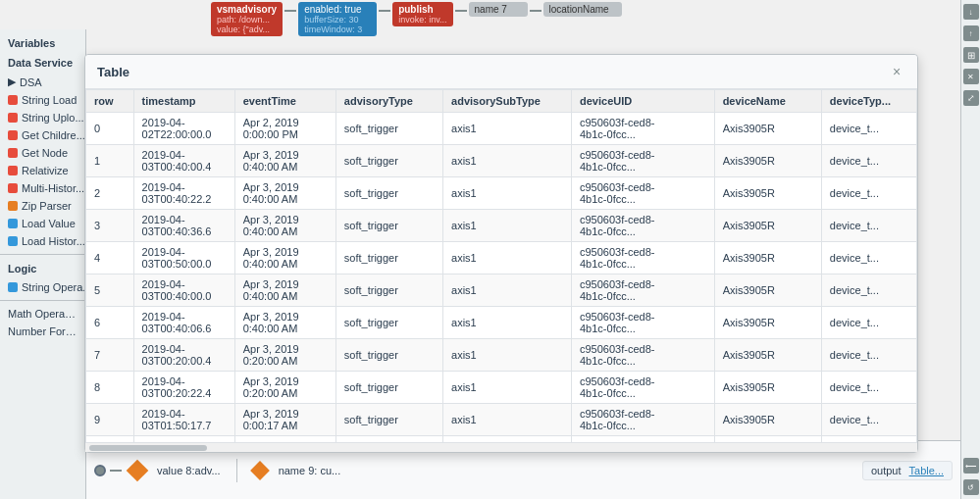  Describe the element at coordinates (43, 206) in the screenshot. I see `sidebar-item-zip-parser: Zip Parser` at that location.